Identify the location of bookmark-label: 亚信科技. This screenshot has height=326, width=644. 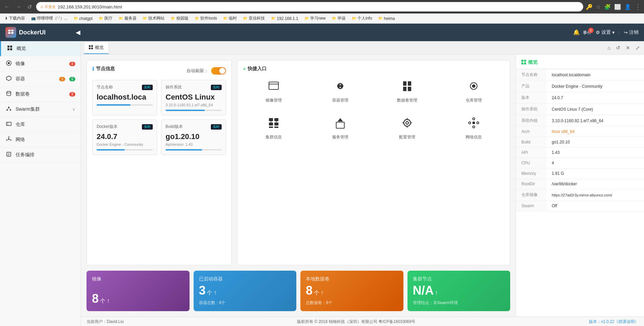
(257, 18).